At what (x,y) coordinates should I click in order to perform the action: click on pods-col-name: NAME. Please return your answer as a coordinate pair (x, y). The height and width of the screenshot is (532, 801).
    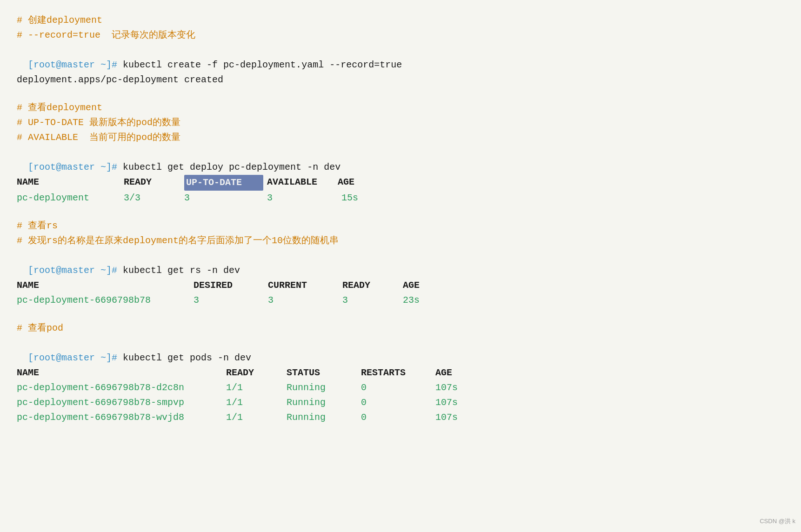
    Looking at the image, I should click on (121, 373).